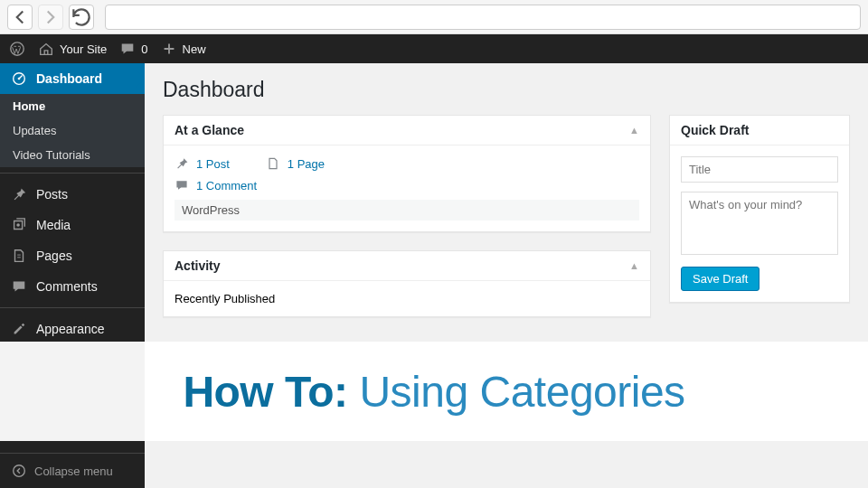 This screenshot has width=868, height=488. Describe the element at coordinates (517, 392) in the screenshot. I see `overlay-rest: Using Categories` at that location.